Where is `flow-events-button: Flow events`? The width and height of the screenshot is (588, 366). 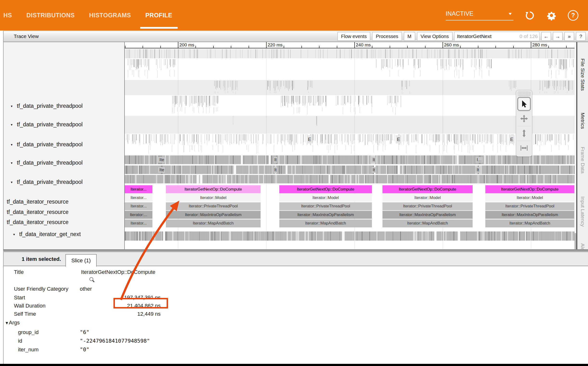
flow-events-button: Flow events is located at coordinates (354, 36).